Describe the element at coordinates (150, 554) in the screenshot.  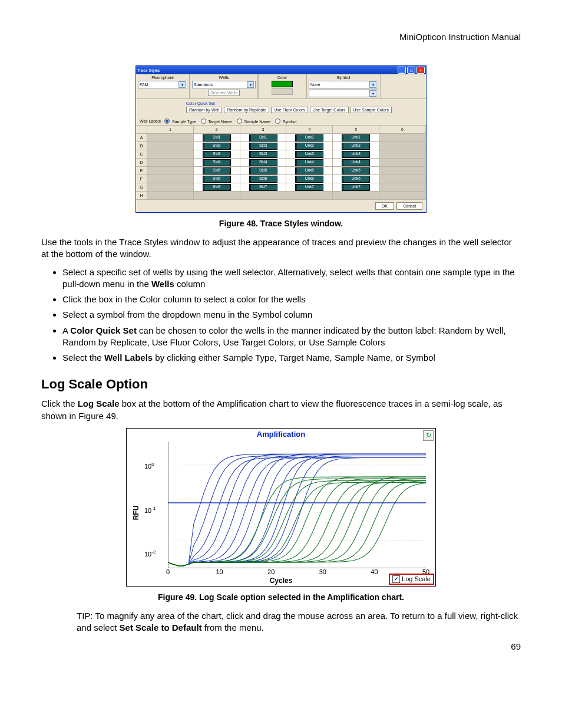
I see `y-tick: 10-2` at that location.